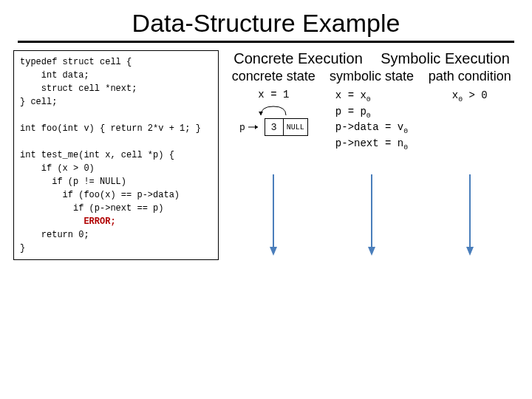  I want to click on ptr-arrow-icon, so click(255, 127).